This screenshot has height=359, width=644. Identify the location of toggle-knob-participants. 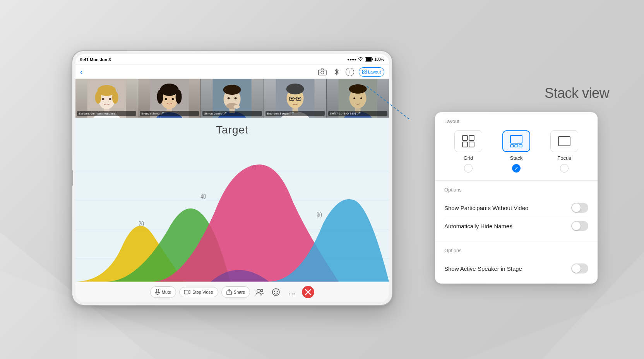
(576, 208).